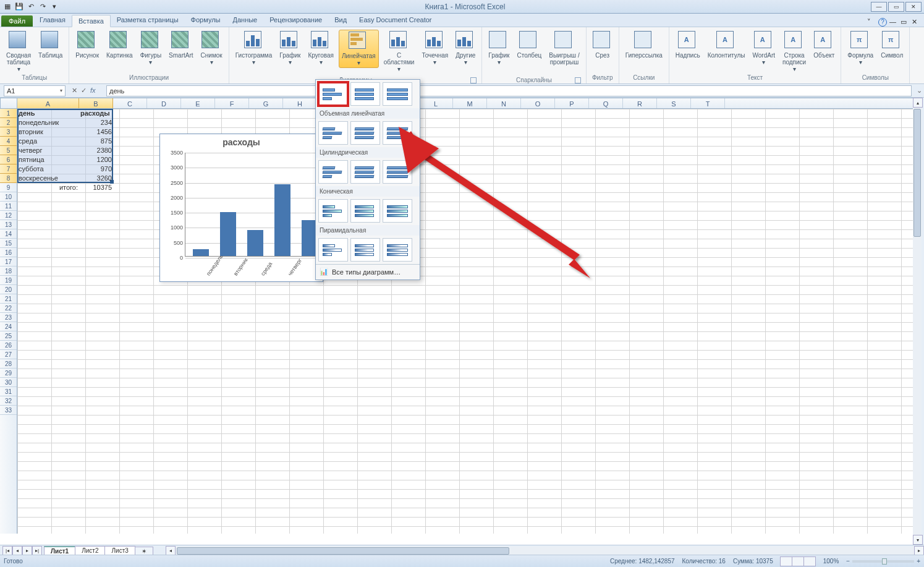  What do you see at coordinates (883, 22) in the screenshot?
I see `help-icon: ?` at bounding box center [883, 22].